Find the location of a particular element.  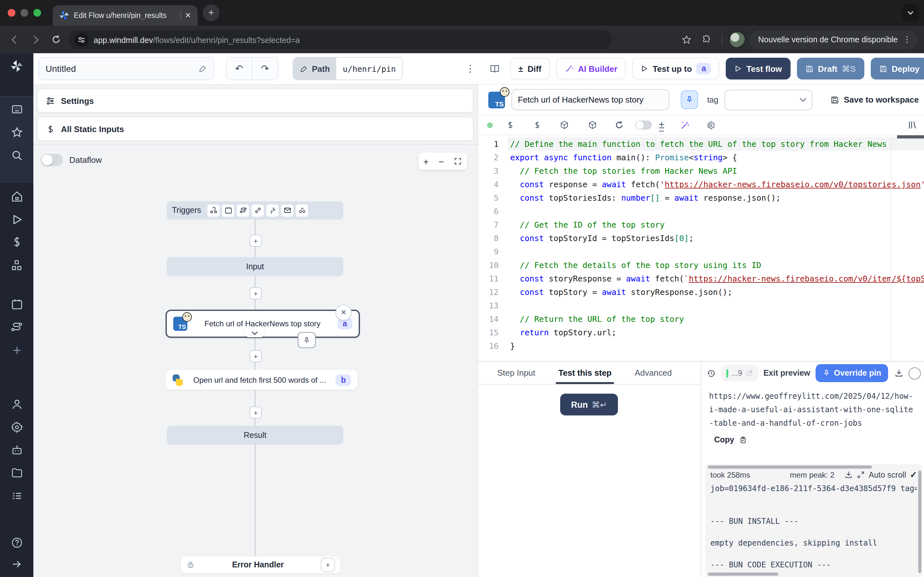

variables-picker-icon is located at coordinates (510, 125).